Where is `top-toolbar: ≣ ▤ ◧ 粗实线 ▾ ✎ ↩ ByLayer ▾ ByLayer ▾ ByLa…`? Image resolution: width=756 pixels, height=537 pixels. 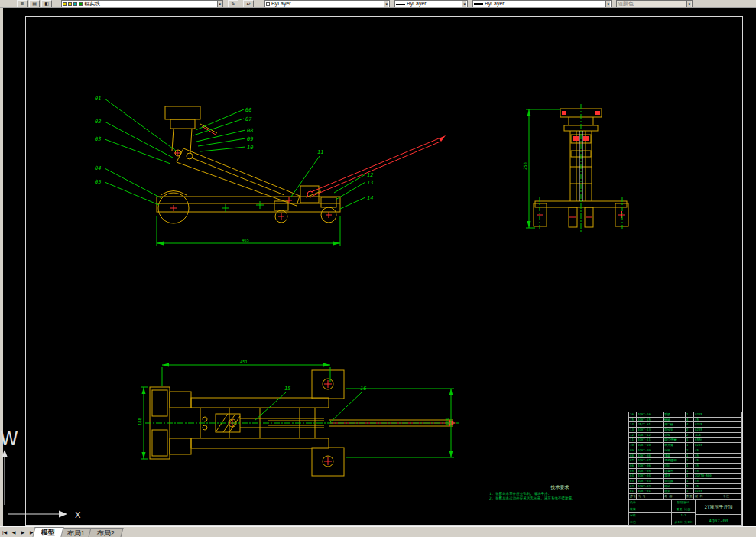
top-toolbar: ≣ ▤ ◧ 粗实线 ▾ ✎ ↩ ByLayer ▾ ByLayer ▾ ByLa… is located at coordinates (378, 4).